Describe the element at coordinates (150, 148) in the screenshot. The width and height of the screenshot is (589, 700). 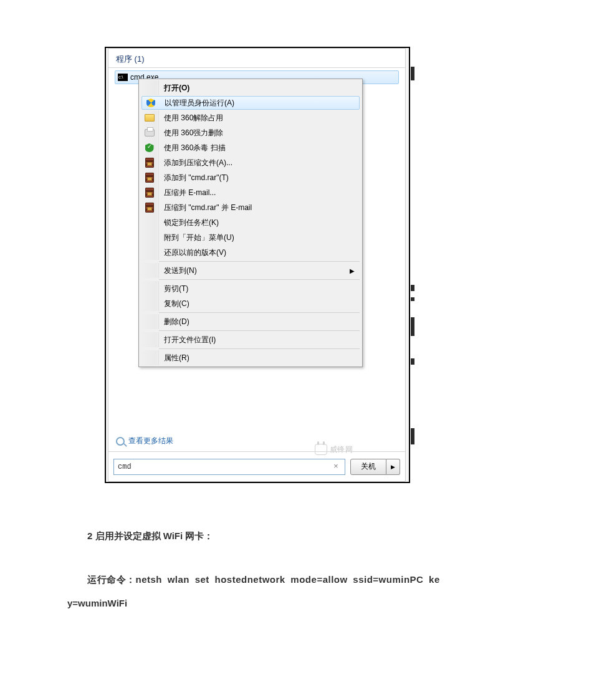
I see `greenshield-icon` at that location.